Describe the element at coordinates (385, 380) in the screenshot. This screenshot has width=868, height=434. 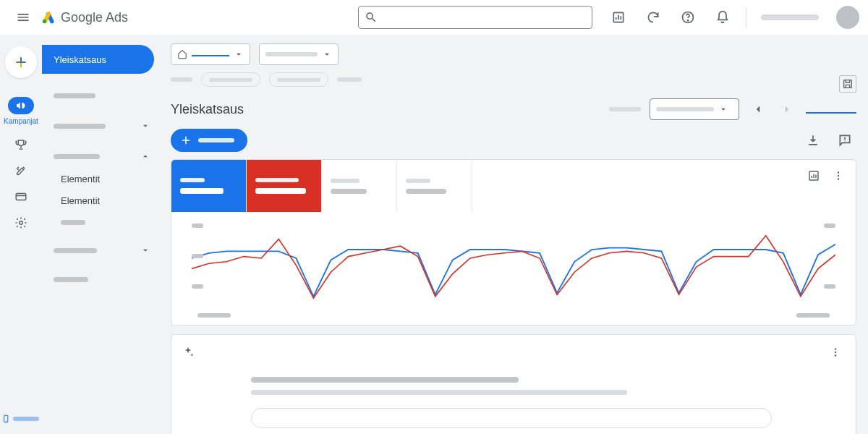
I see `insight-title` at that location.